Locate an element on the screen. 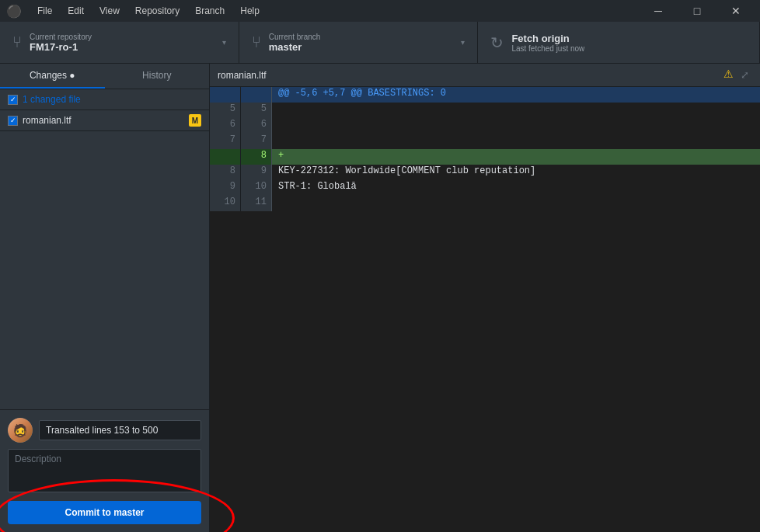 The width and height of the screenshot is (760, 532). diff-line-content: STR-1: Globalā is located at coordinates (516, 188).